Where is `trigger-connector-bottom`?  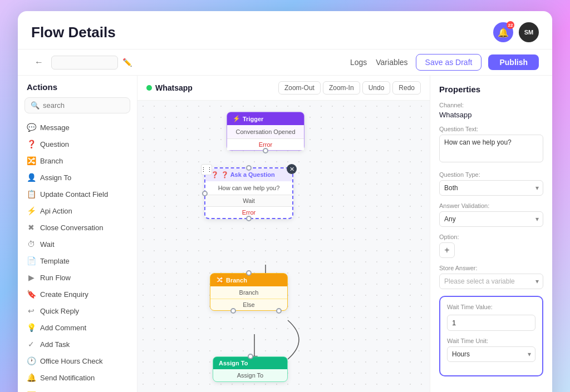 trigger-connector-bottom is located at coordinates (266, 151).